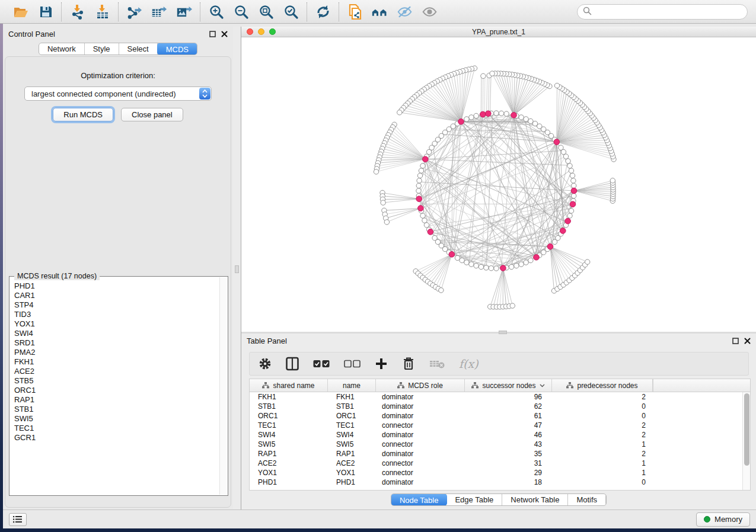  Describe the element at coordinates (587, 500) in the screenshot. I see `table-tab: Motifs` at that location.